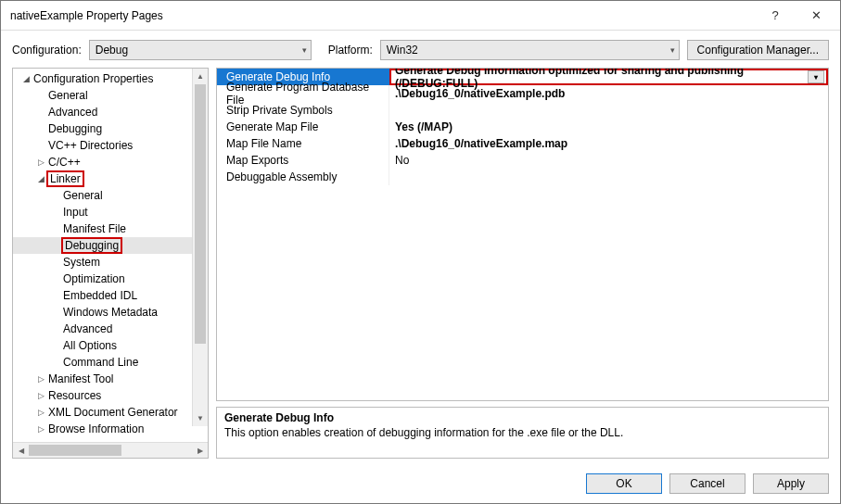 This screenshot has width=841, height=504. I want to click on tree-root: ◢ Configuration Properties, so click(110, 79).